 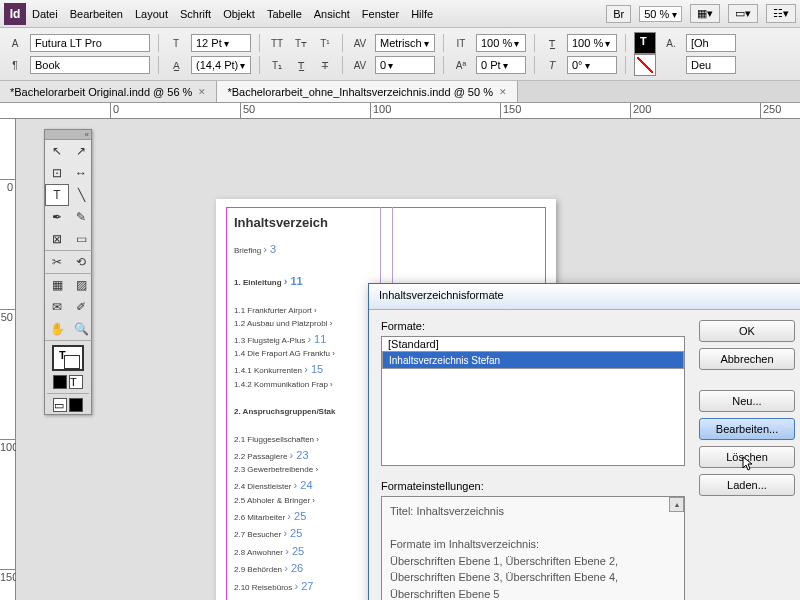 I want to click on font-style-select: Book, so click(x=90, y=65).